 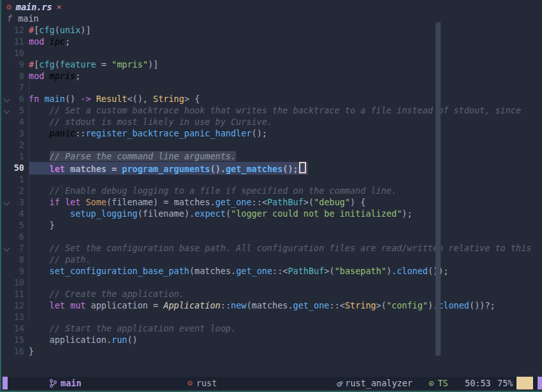 What do you see at coordinates (272, 87) in the screenshot?
I see `code-line: 7` at bounding box center [272, 87].